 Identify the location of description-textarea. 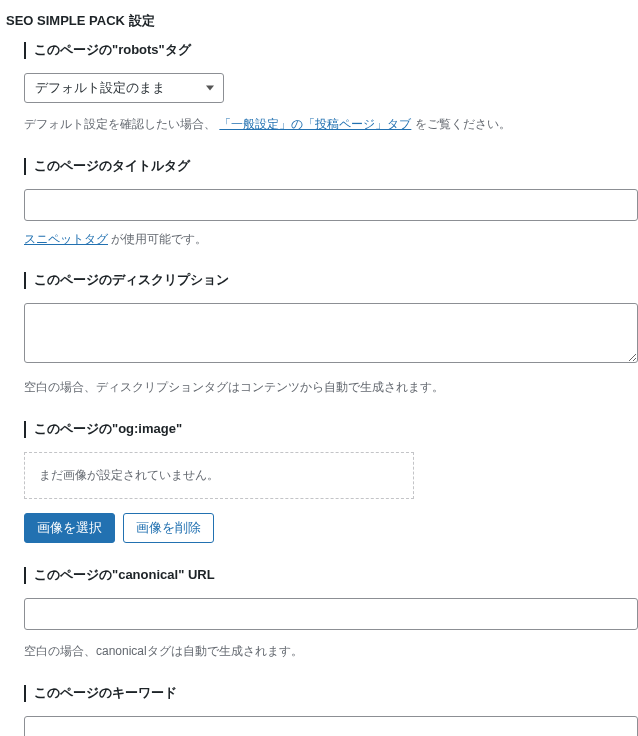
(331, 333).